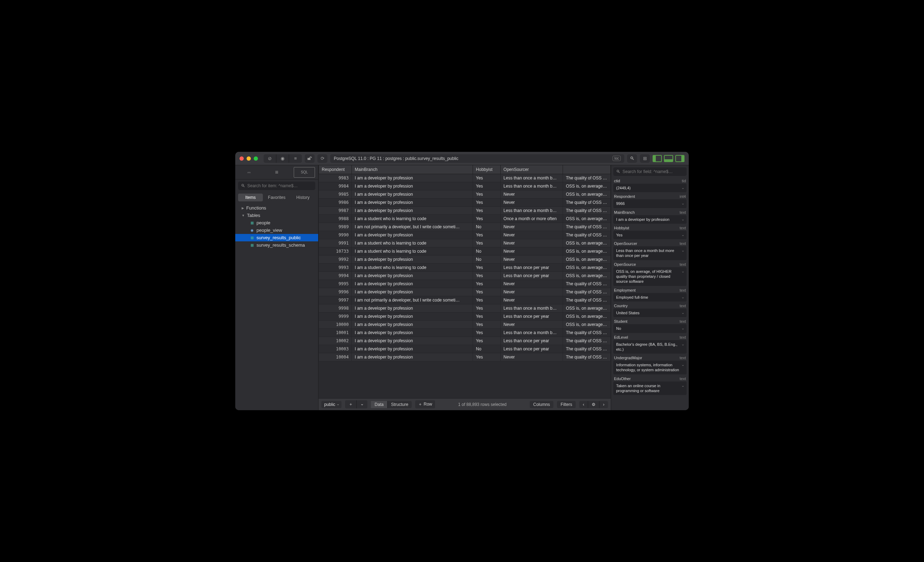  What do you see at coordinates (650, 220) in the screenshot?
I see `field-value: I am a developer by profession` at bounding box center [650, 220].